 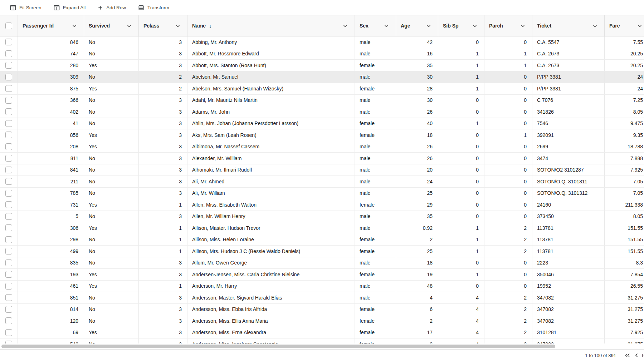 What do you see at coordinates (462, 26) in the screenshot?
I see `column-header-sibSp: Sib Sp` at bounding box center [462, 26].